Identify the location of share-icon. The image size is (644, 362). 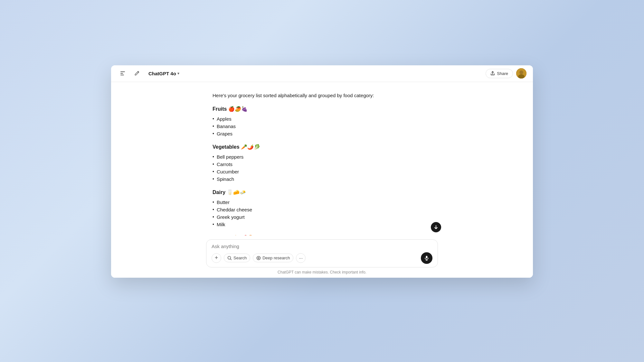
(493, 73).